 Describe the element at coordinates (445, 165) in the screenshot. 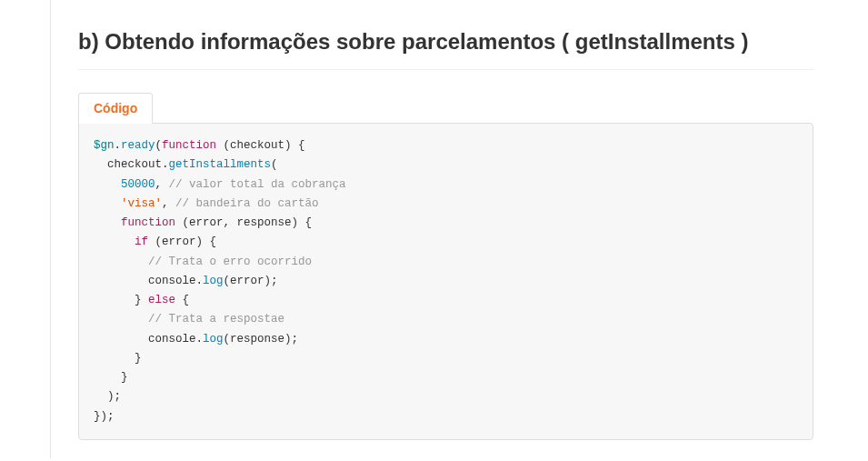

I see `code-line: checkout.getInstallments(` at that location.